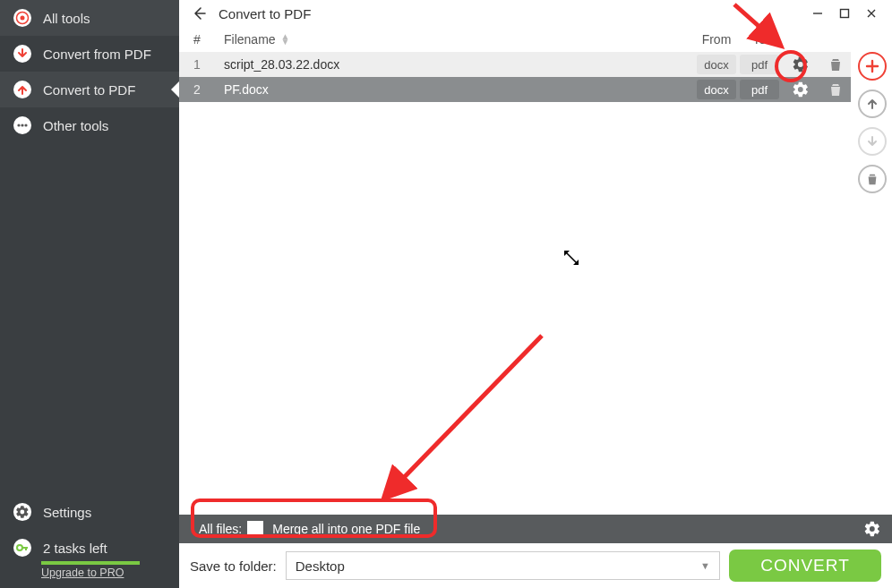  Describe the element at coordinates (536, 566) in the screenshot. I see `save-row: Save to folder: Desktop ▼ CONVERT` at that location.